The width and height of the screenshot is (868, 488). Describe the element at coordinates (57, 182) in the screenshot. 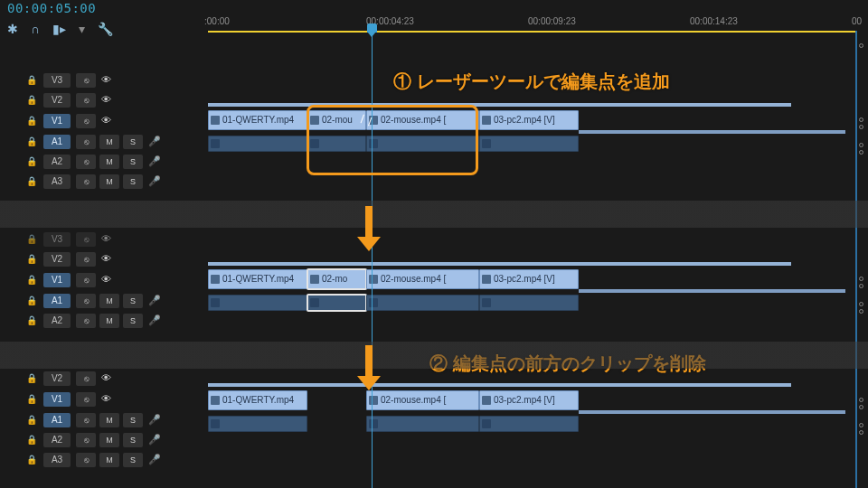

I see `track-toggle-a3: A3` at that location.